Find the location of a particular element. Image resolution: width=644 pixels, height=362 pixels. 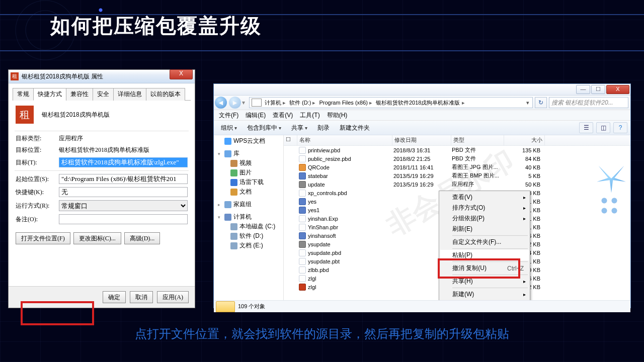

search-box: 搜索 银杉租赁软件20... is located at coordinates (589, 103).